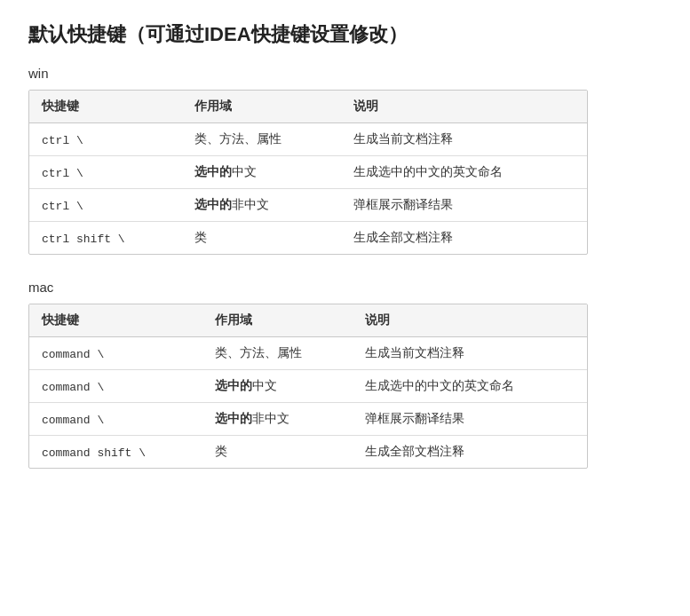 The height and width of the screenshot is (616, 690). Describe the element at coordinates (106, 238) in the screenshot. I see `key-cell: ctrl shift \` at that location.